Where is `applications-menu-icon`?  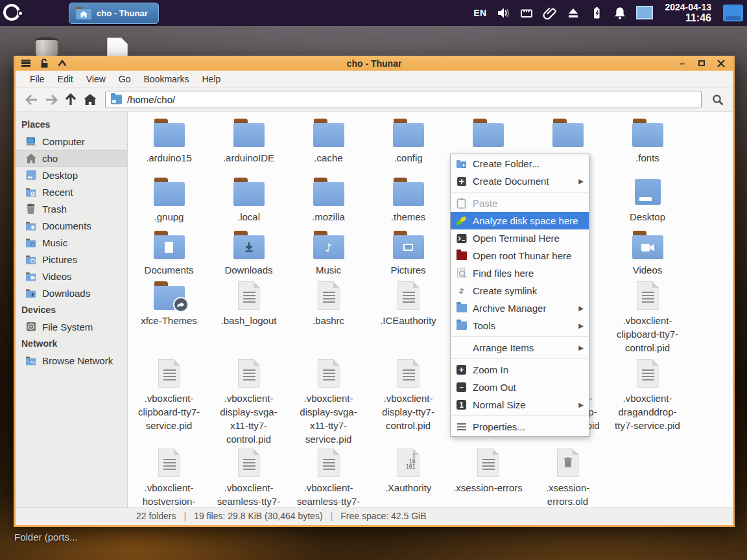 applications-menu-icon is located at coordinates (12, 13).